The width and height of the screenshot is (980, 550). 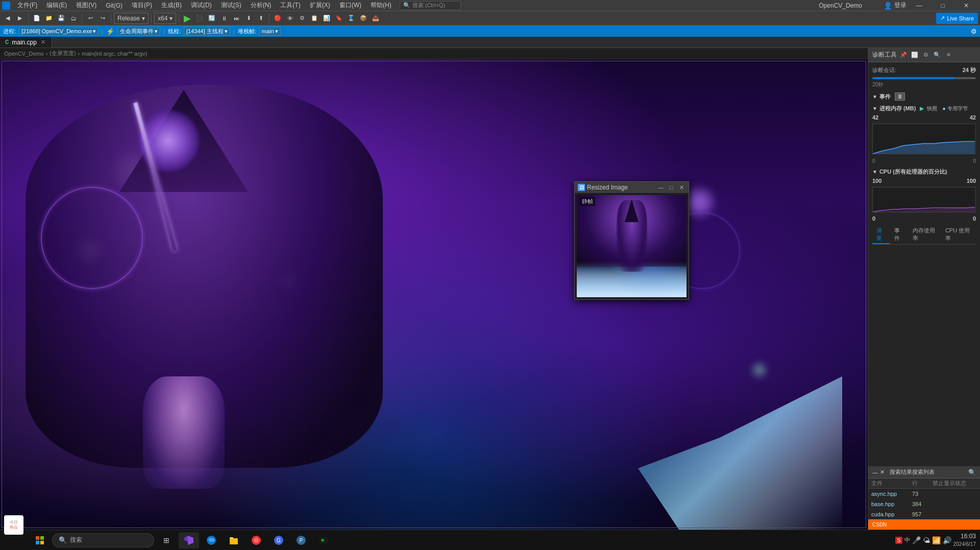 What do you see at coordinates (49, 18) in the screenshot?
I see `open-button: 📁` at bounding box center [49, 18].